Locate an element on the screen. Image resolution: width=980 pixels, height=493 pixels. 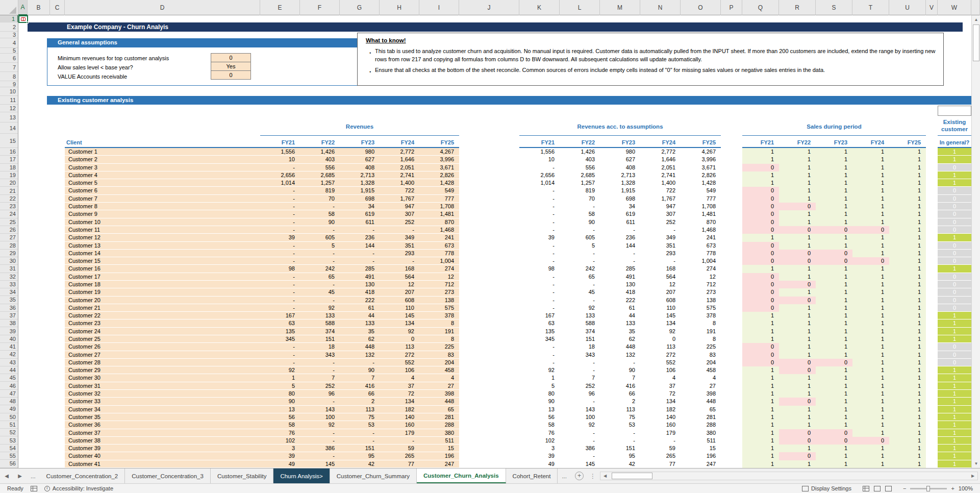
revenue-acc-cell: 252 is located at coordinates (580, 386).